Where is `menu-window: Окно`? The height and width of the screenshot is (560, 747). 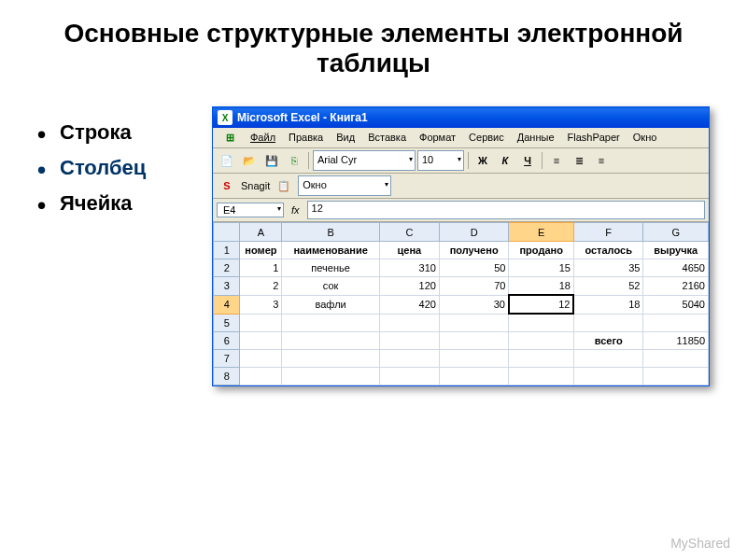
menu-window: Окно is located at coordinates (645, 138).